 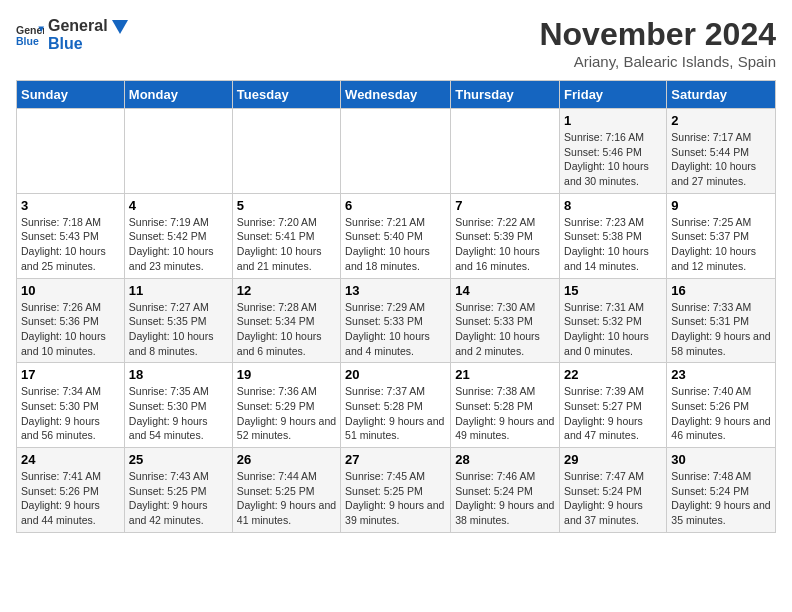 I want to click on day-number: 29, so click(x=613, y=460).